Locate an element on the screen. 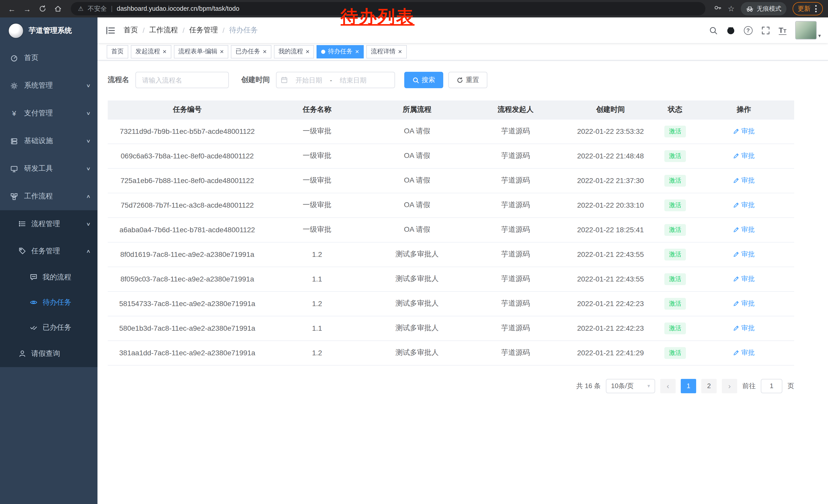  github-icon is located at coordinates (731, 30).